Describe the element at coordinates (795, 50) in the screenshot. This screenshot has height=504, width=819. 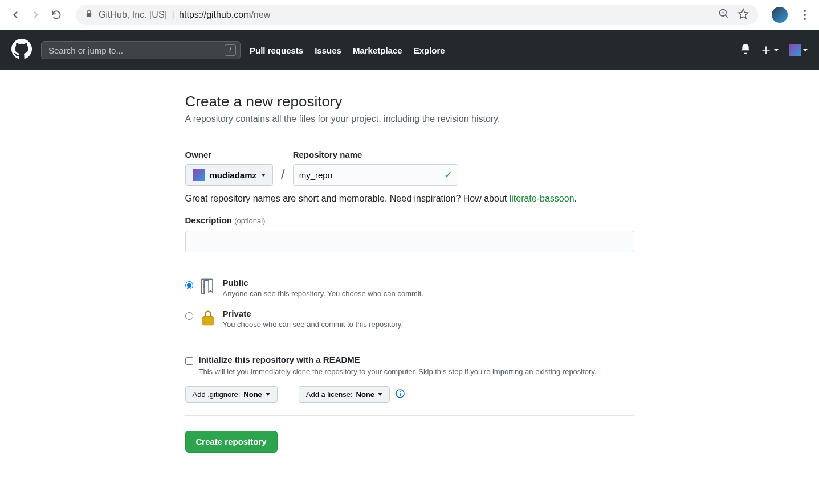
I see `user-avatar` at that location.